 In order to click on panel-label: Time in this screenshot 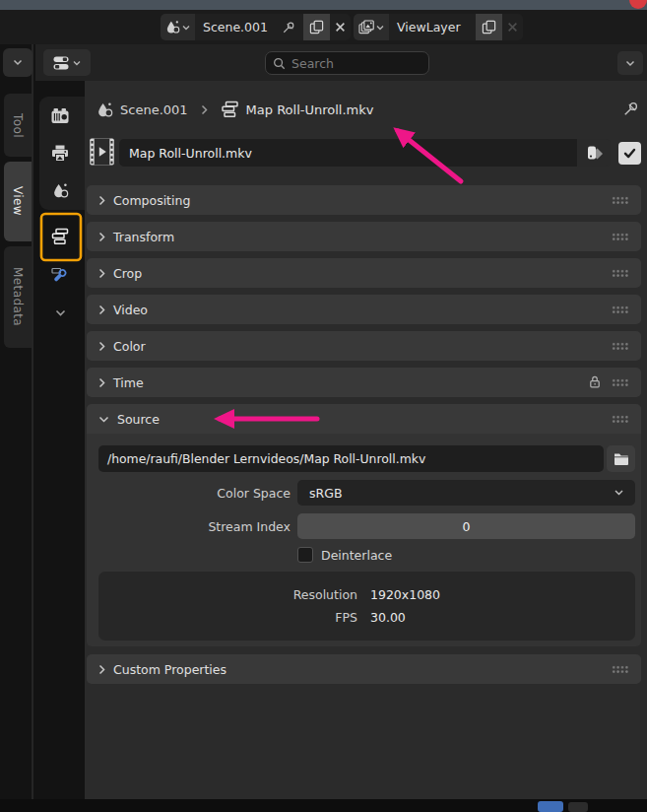, I will do `click(128, 382)`.